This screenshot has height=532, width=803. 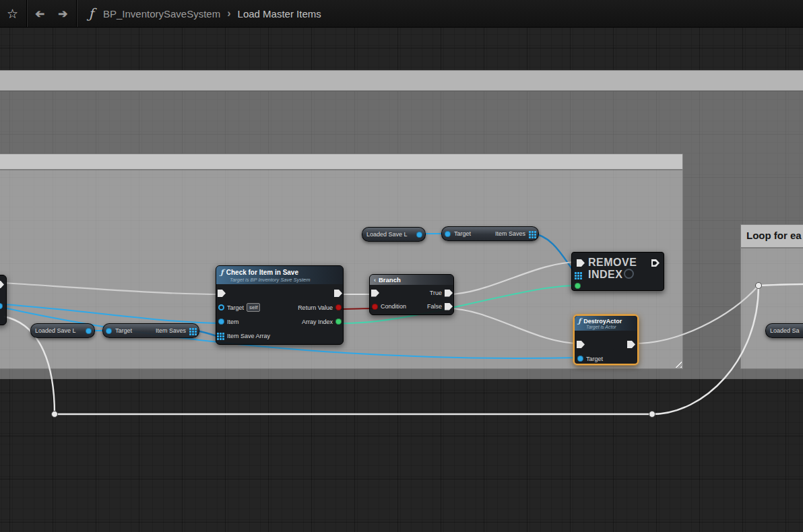 I want to click on pin-label-return-value: Return Value, so click(x=315, y=308).